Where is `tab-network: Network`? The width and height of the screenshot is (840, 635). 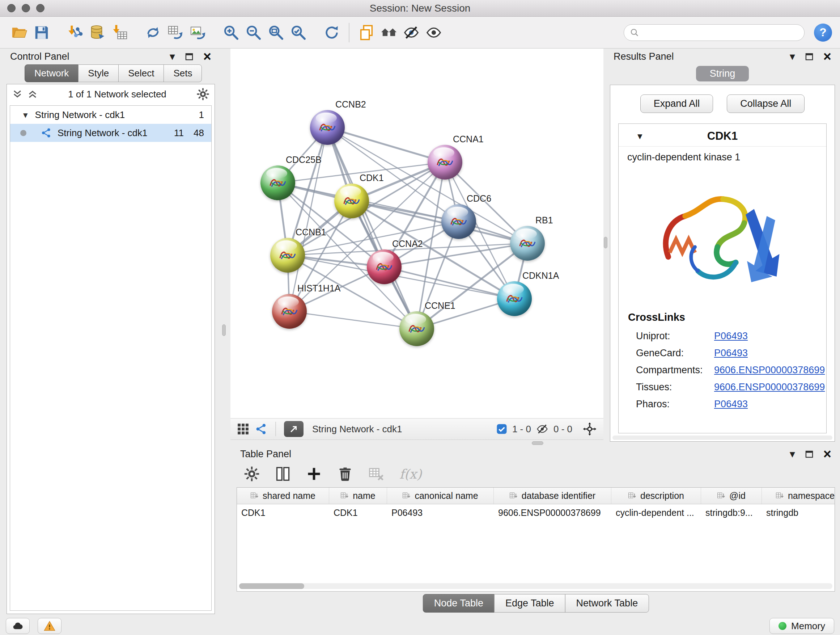 tab-network: Network is located at coordinates (52, 73).